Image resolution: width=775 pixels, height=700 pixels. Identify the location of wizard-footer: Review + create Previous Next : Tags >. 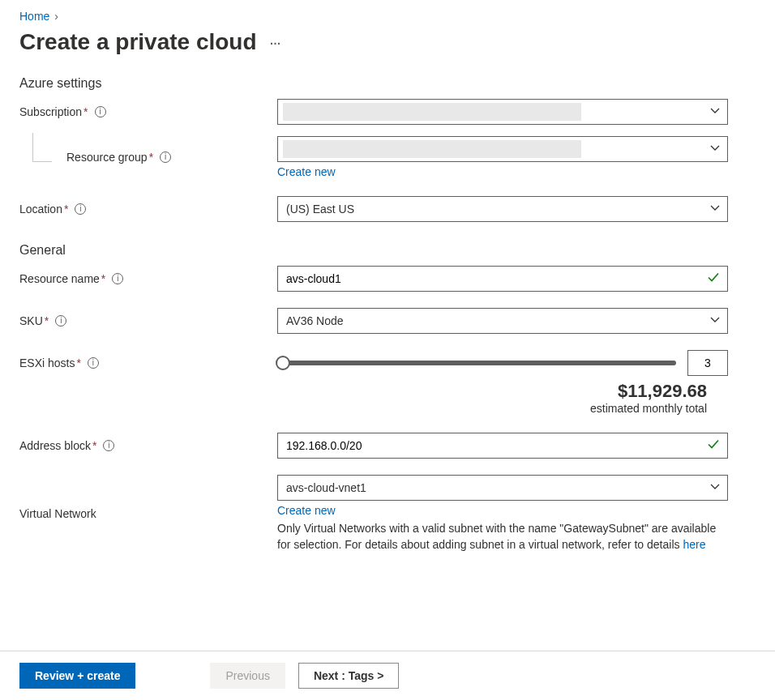
(388, 676).